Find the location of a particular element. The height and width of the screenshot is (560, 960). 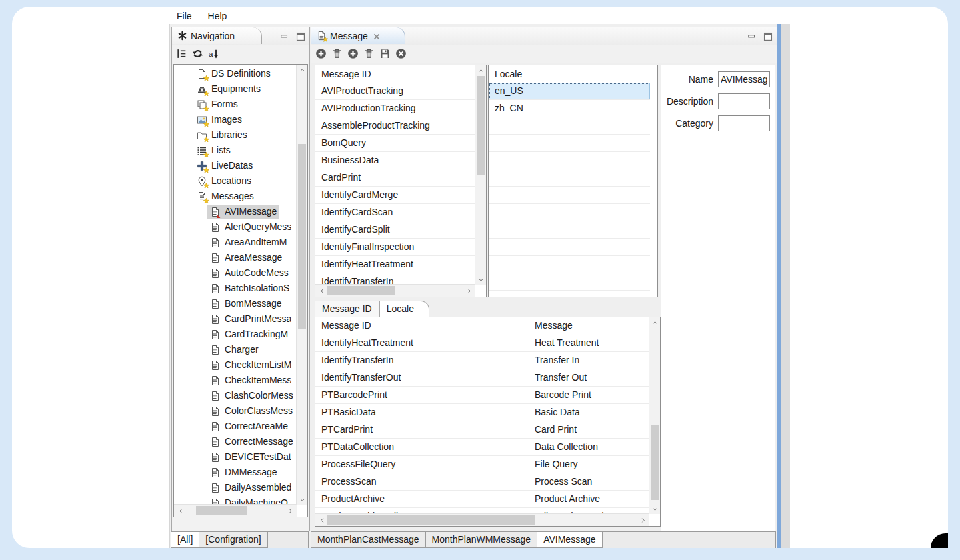

cancel-circle-icon is located at coordinates (401, 53).